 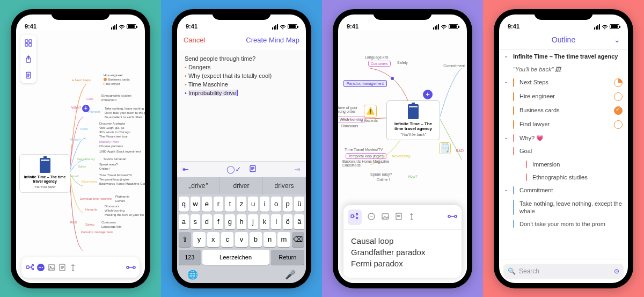 I want to click on key-h: h, so click(x=241, y=222).